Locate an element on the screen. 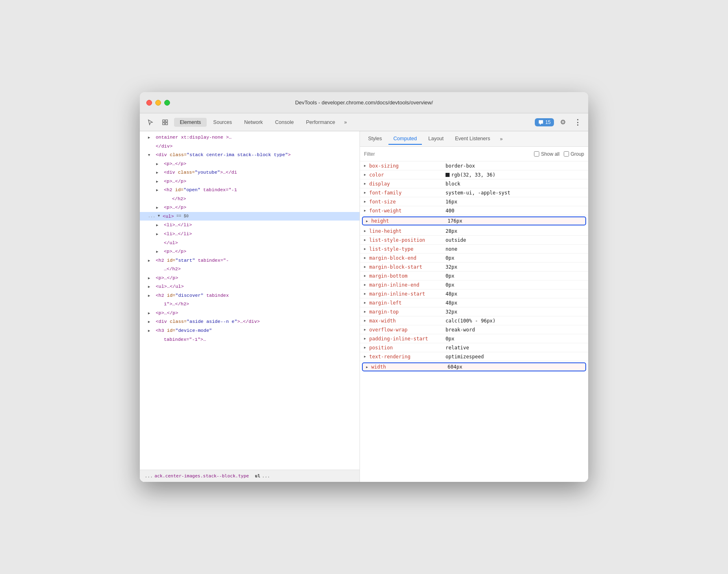  prop-value: 0px is located at coordinates (515, 285).